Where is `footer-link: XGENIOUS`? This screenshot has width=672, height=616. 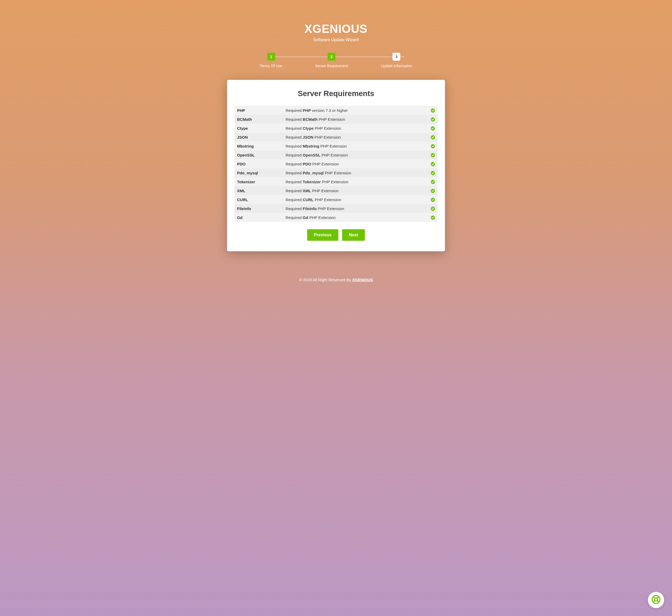 footer-link: XGENIOUS is located at coordinates (362, 280).